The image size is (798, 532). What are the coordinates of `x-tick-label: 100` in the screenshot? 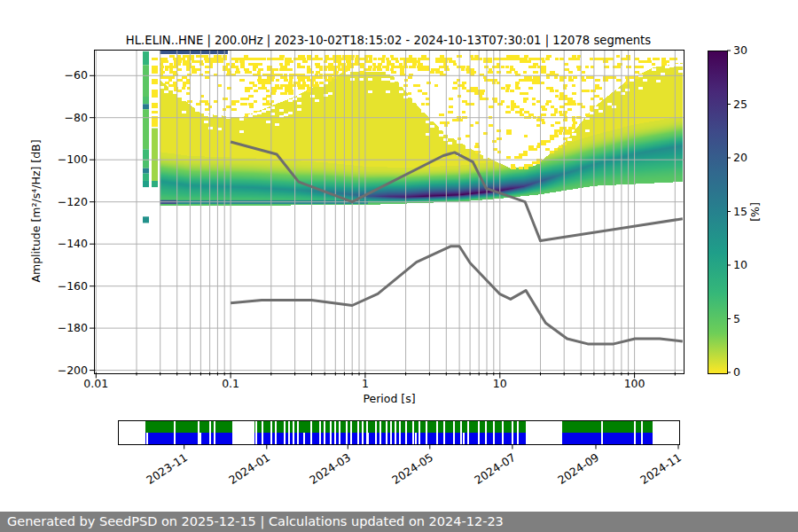 It's located at (635, 383).